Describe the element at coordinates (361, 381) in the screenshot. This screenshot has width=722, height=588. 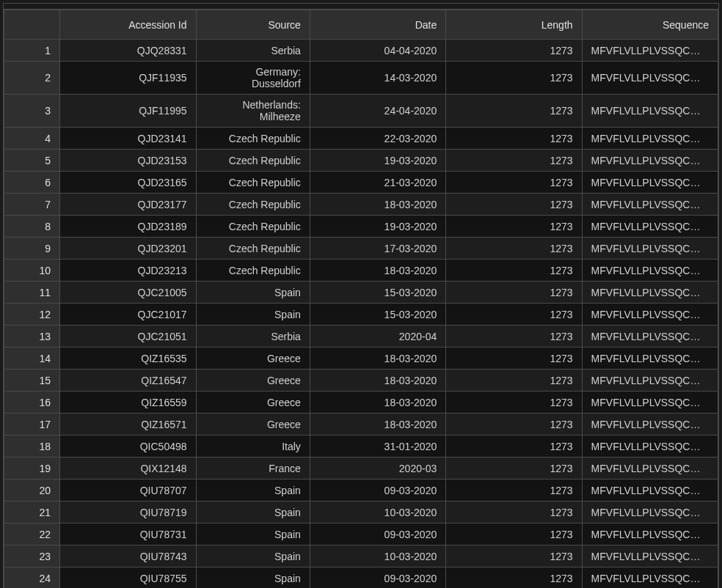
I see `table-row: 15QIZ16547Greece18-03-20201273MFVFLVLLPL…` at that location.